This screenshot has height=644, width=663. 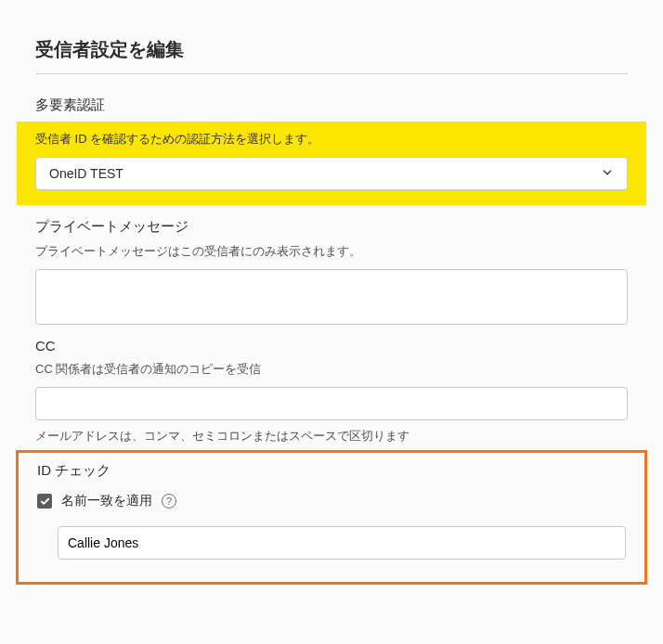 What do you see at coordinates (107, 501) in the screenshot?
I see `name-match-label: 名前一致を適用` at bounding box center [107, 501].